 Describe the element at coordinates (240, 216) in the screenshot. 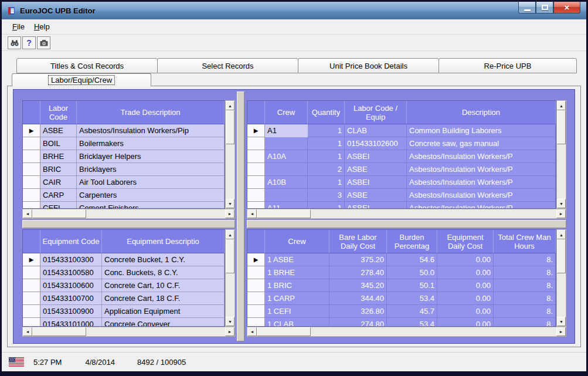

I see `vertical-splitter` at that location.